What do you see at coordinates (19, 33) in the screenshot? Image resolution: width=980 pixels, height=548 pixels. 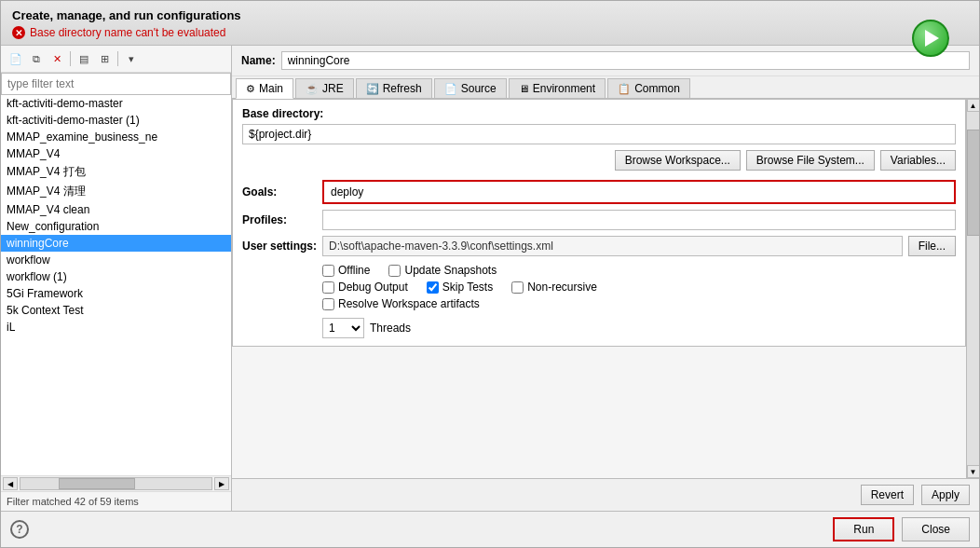 I see `error-icon: ✕` at bounding box center [19, 33].